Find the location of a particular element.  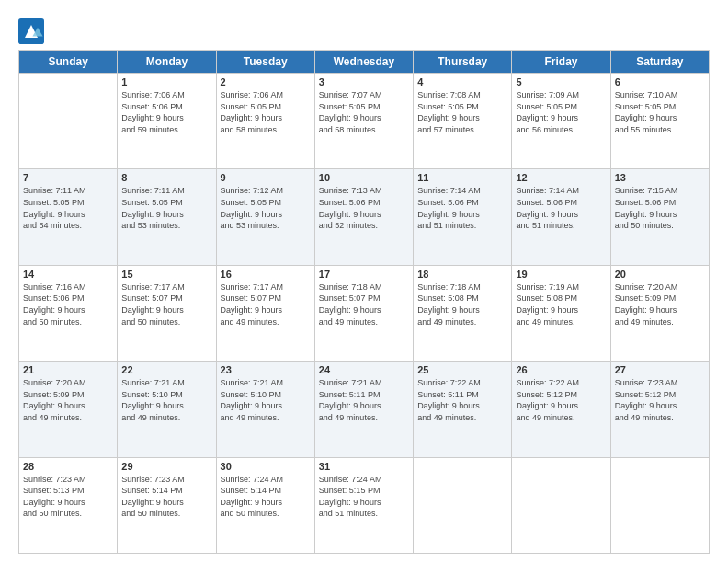

day-number: 25 is located at coordinates (462, 370).